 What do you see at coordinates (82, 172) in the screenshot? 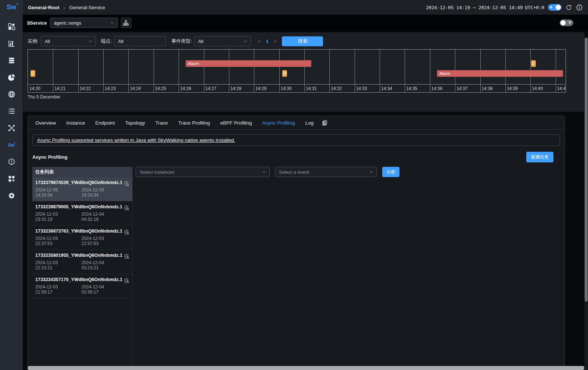
I see `task-list-header: 任务列表` at bounding box center [82, 172].